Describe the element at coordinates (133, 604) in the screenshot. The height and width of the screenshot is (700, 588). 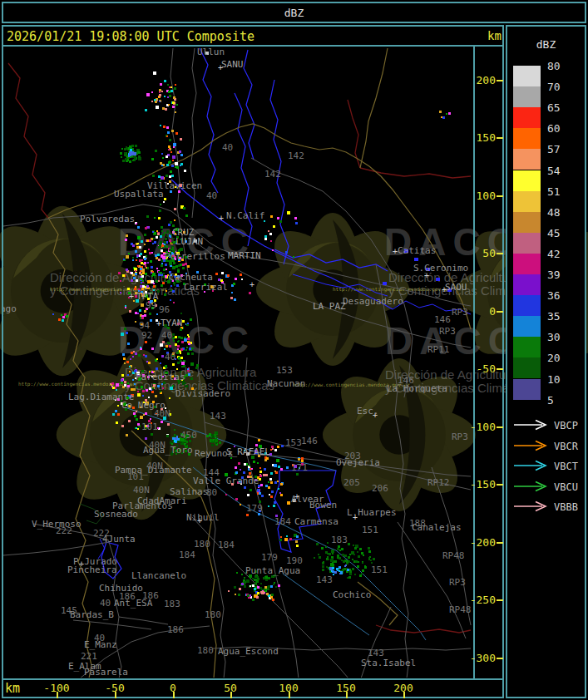
I see `map-label: Ant_ESA` at that location.